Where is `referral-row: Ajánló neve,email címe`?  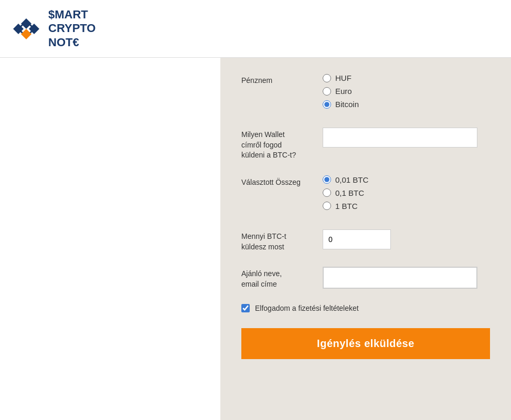
referral-row: Ajánló neve,email címe is located at coordinates (366, 278).